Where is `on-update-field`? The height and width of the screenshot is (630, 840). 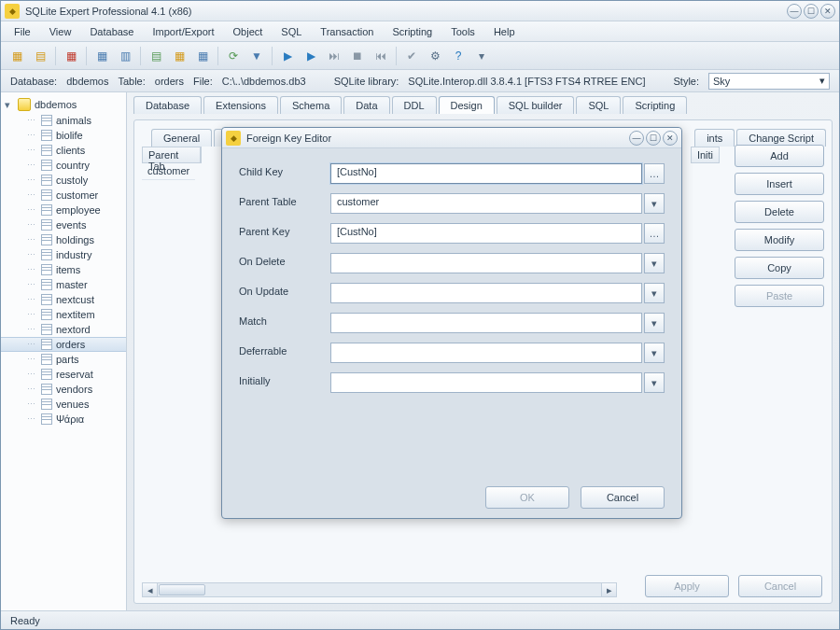 on-update-field is located at coordinates (486, 293).